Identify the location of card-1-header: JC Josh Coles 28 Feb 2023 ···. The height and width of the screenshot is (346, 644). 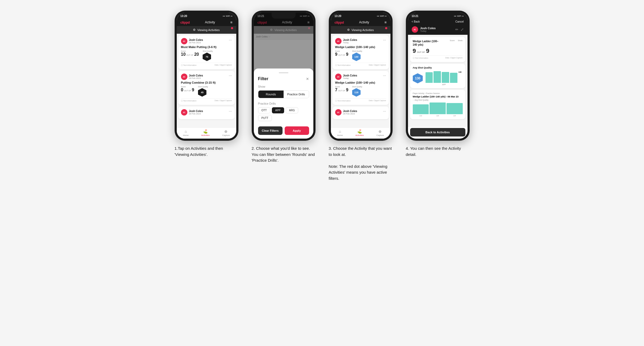
(207, 41).